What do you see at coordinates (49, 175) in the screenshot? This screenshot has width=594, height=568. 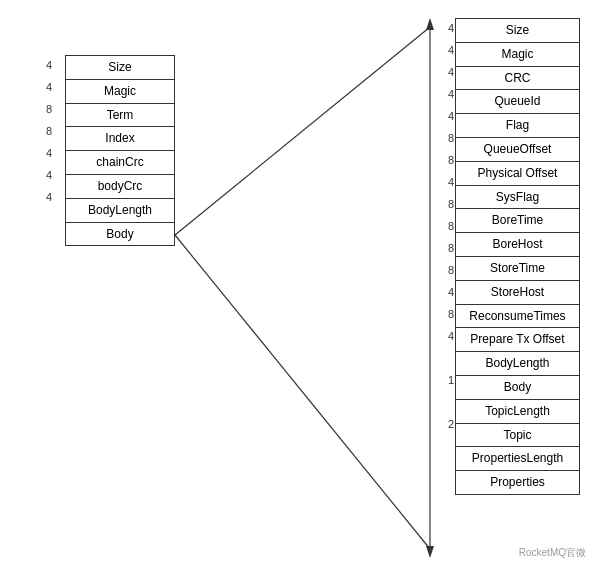 I see `left-prefix-bodycrc: 4` at bounding box center [49, 175].